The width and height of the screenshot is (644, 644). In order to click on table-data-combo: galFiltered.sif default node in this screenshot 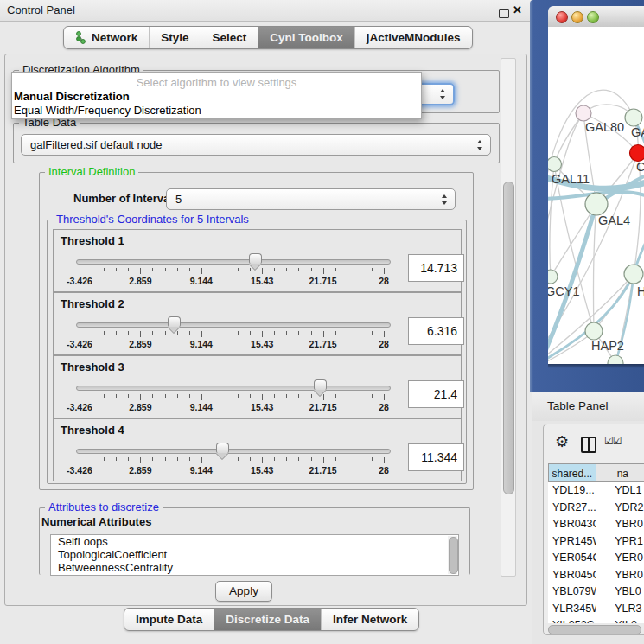, I will do `click(256, 145)`.